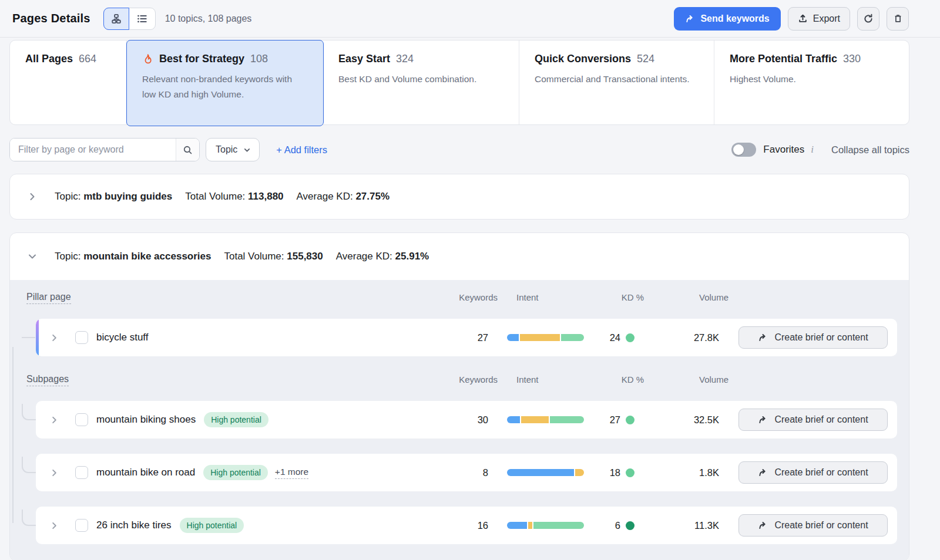 Image resolution: width=940 pixels, height=560 pixels. I want to click on keywords-count: 30, so click(465, 420).